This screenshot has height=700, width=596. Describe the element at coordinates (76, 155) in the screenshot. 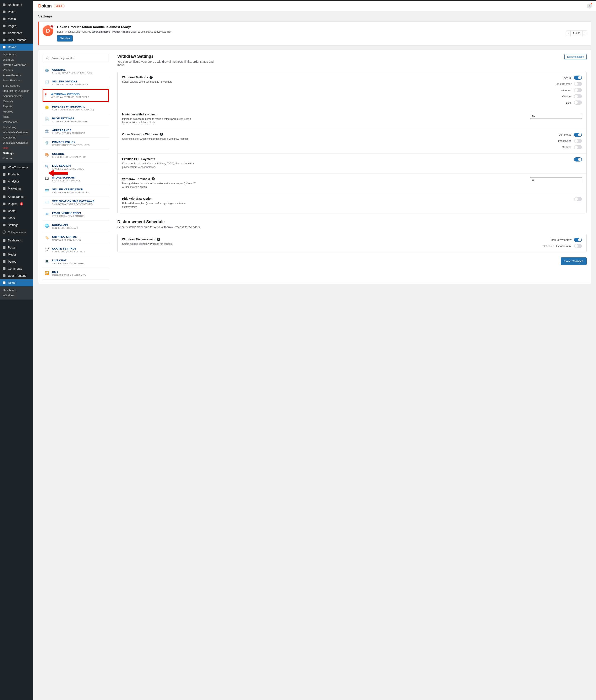

I see `settings-nav-item: 🎨COLORSSTORE COLOR CUSTOMIZATION` at that location.